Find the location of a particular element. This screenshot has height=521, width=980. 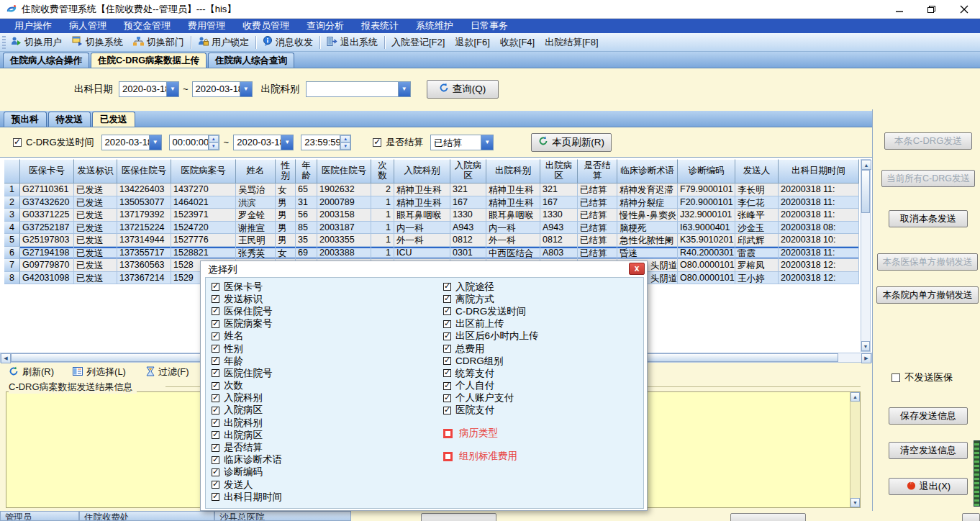

menu-item: 用户操作 is located at coordinates (33, 26).